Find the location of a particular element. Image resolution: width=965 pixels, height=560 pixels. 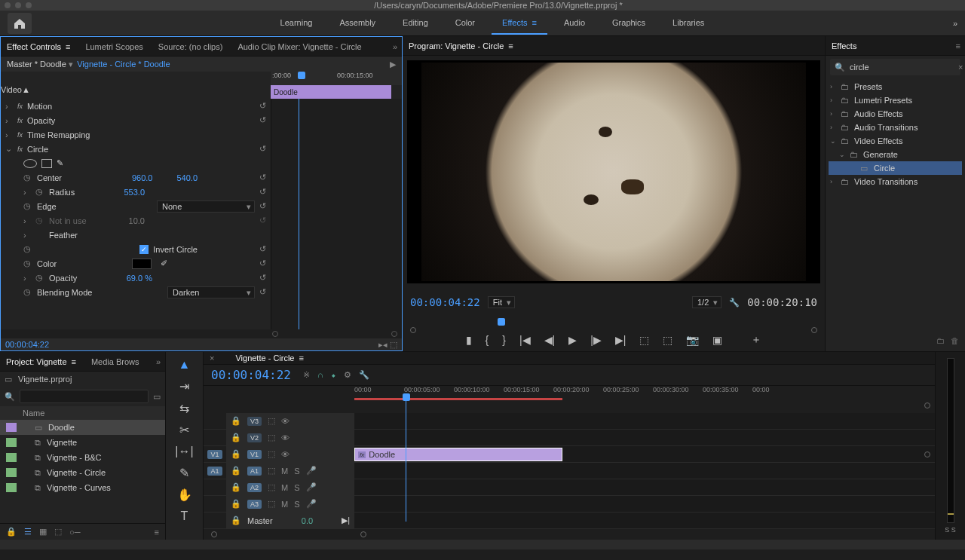

edge-select: None is located at coordinates (206, 207).